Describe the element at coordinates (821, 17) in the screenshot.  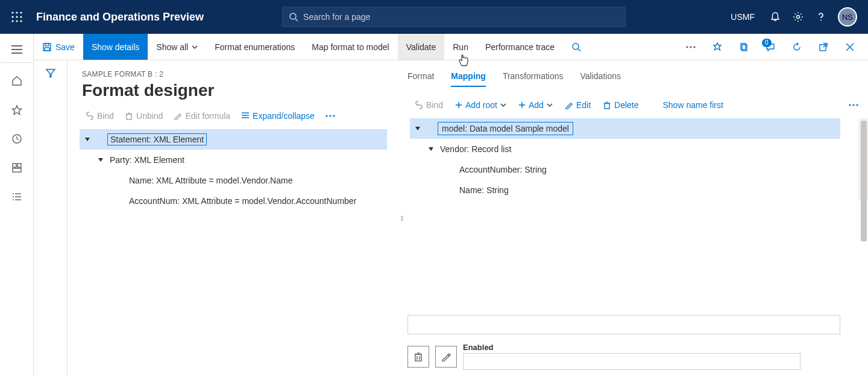
I see `help-icon` at that location.